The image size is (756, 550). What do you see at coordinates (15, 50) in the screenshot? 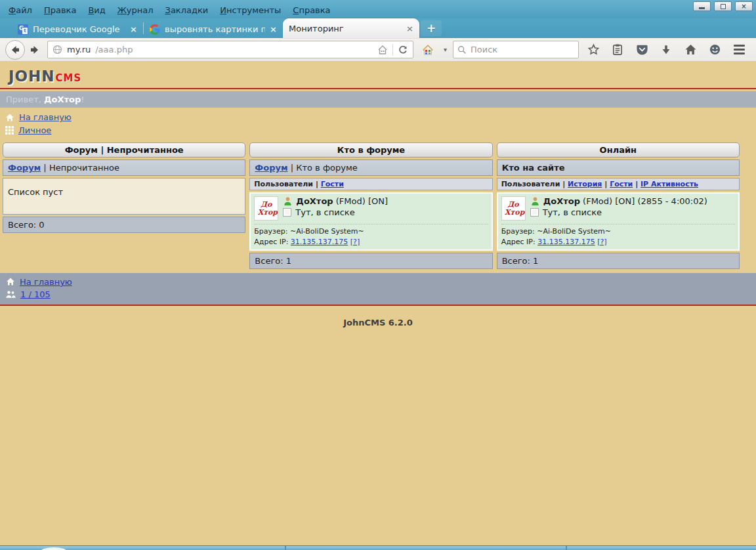
I see `back-button` at bounding box center [15, 50].